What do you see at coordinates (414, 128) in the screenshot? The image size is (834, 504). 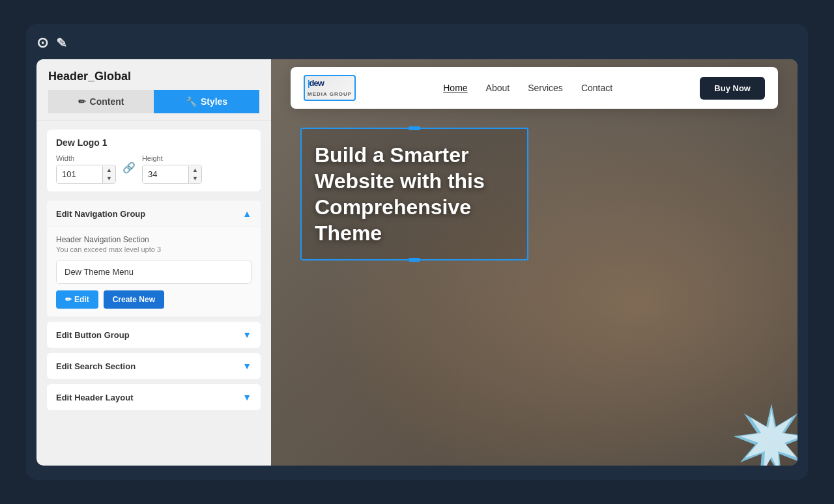 I see `selection-handle-top` at bounding box center [414, 128].